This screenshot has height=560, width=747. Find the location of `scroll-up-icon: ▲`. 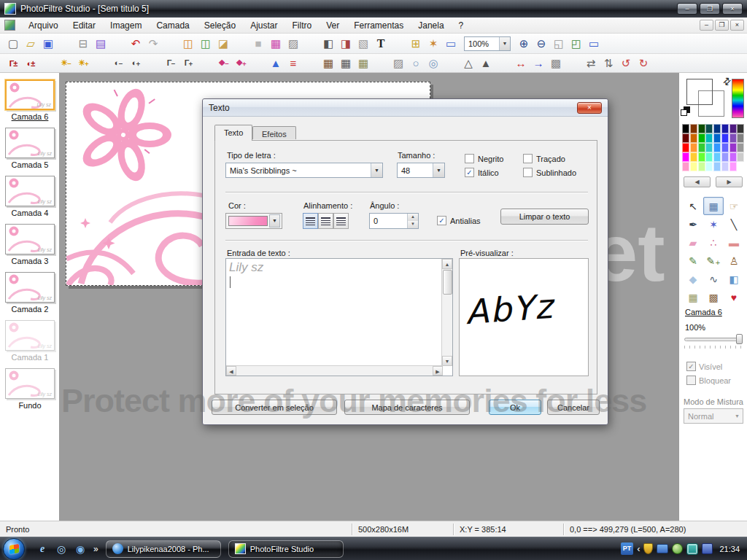

scroll-up-icon: ▲ is located at coordinates (447, 264).